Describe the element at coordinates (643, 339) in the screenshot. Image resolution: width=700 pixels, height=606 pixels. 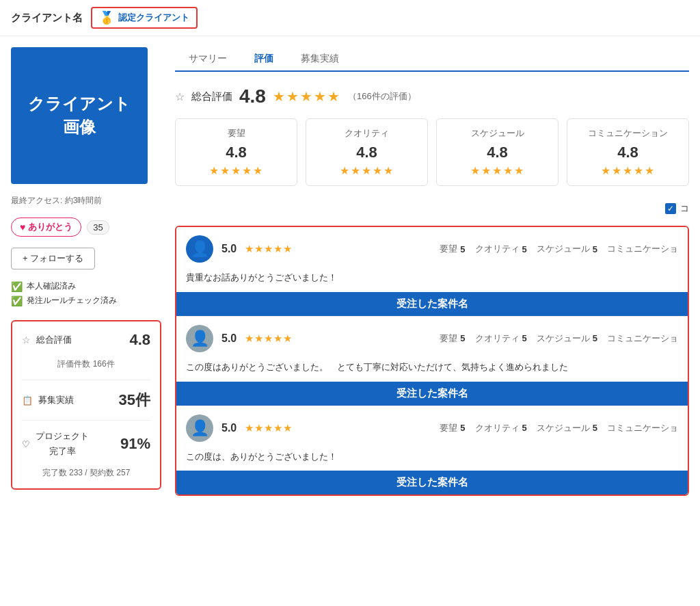
I see `meta-comm-1: コミュニケーショ` at that location.